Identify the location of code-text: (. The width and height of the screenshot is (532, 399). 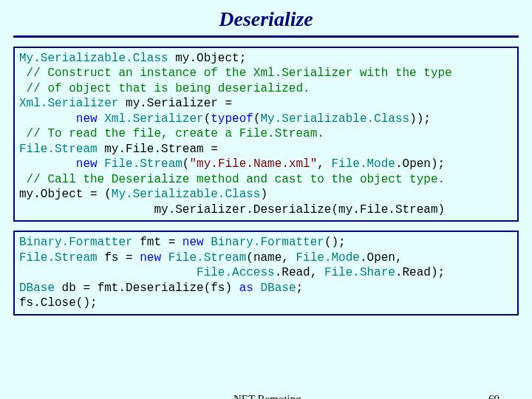
(208, 119).